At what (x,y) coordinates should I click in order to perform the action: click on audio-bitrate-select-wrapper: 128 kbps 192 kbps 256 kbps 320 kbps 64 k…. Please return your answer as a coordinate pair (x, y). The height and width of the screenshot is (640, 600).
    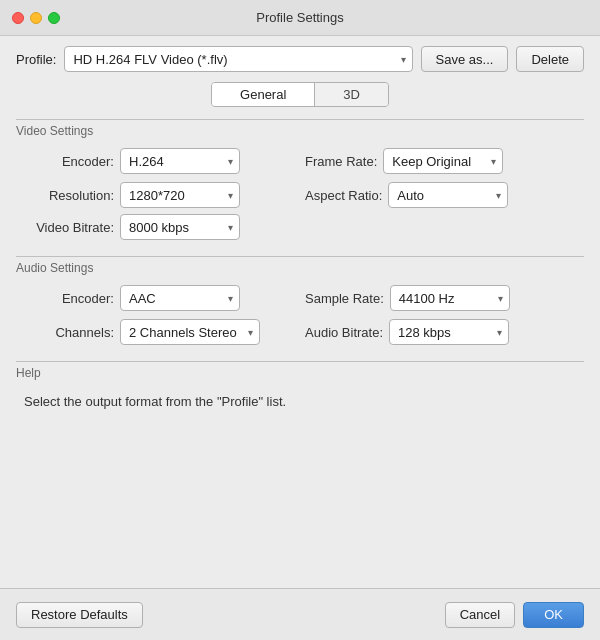
    Looking at the image, I should click on (449, 332).